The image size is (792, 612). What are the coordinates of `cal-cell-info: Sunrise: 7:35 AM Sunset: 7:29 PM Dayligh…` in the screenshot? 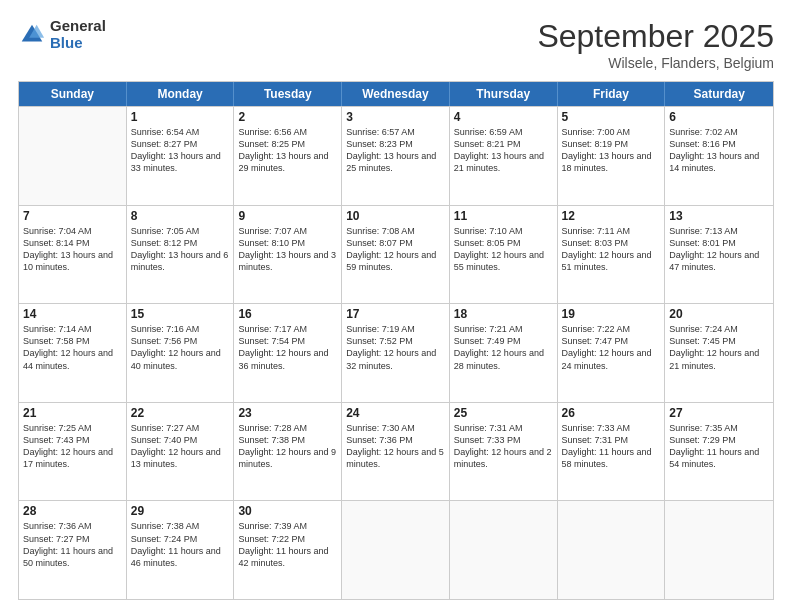 It's located at (719, 446).